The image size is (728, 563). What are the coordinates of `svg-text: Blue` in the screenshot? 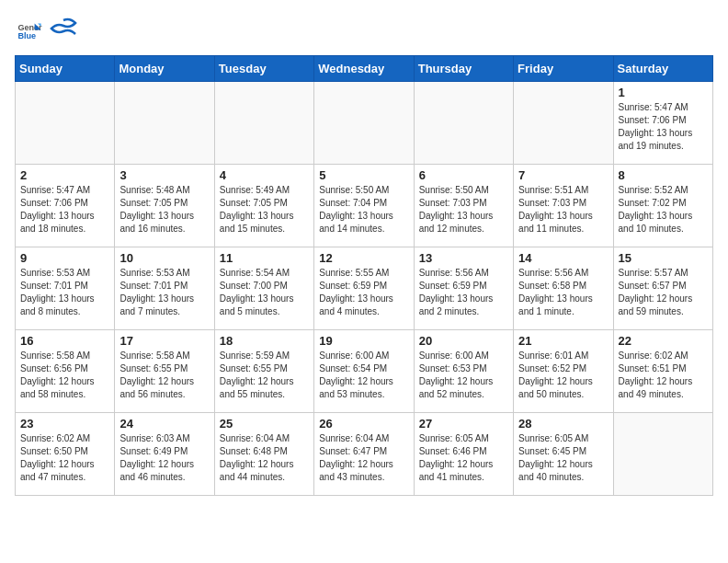 It's located at (27, 36).